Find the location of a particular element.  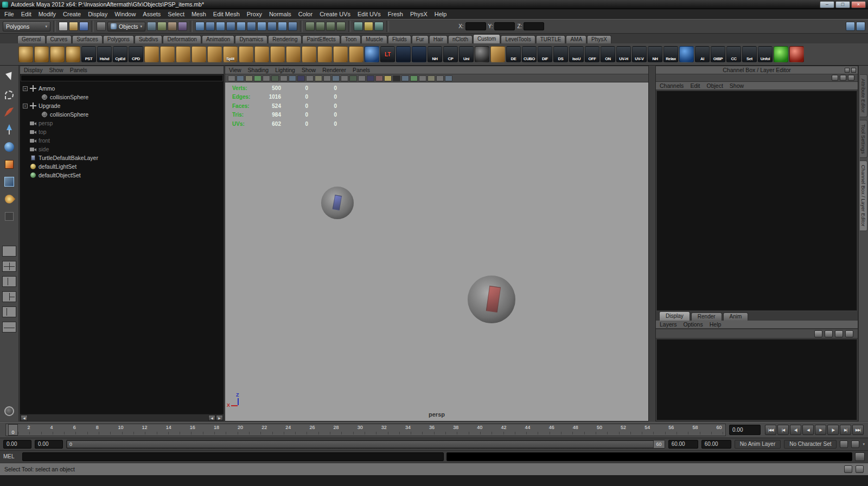

shelf-tab: Fur is located at coordinates (420, 39).